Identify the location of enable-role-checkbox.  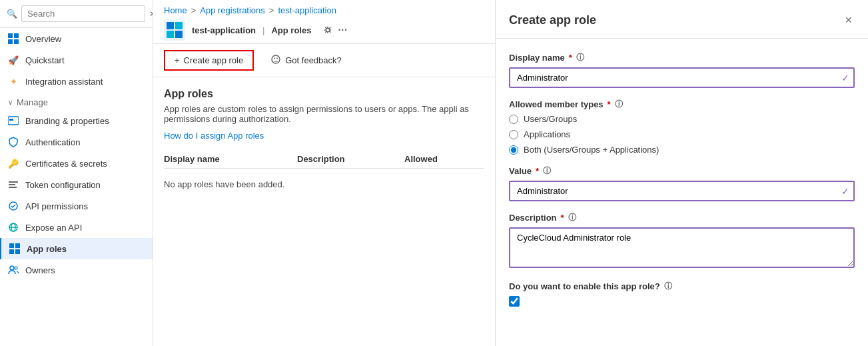
(514, 301).